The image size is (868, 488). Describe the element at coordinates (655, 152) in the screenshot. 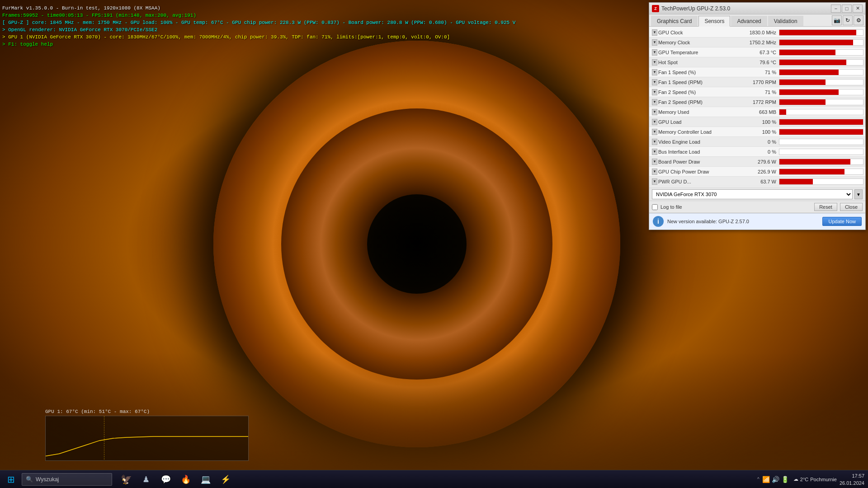

I see `sensor-dropdown-12: ▼` at that location.